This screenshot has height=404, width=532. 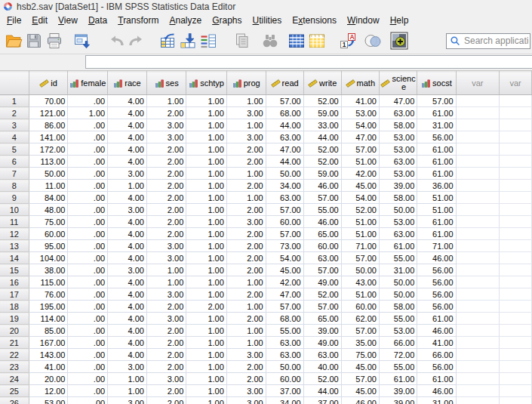 I want to click on data-cell: 71.00, so click(x=360, y=246).